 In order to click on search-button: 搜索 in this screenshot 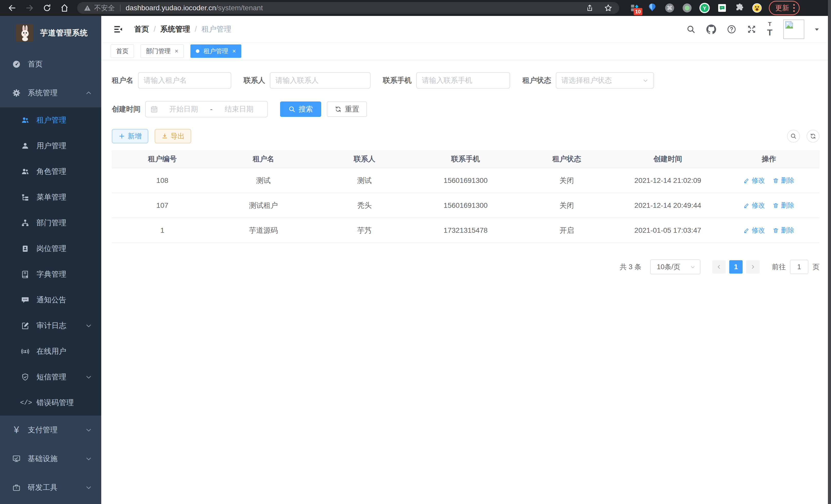, I will do `click(300, 109)`.